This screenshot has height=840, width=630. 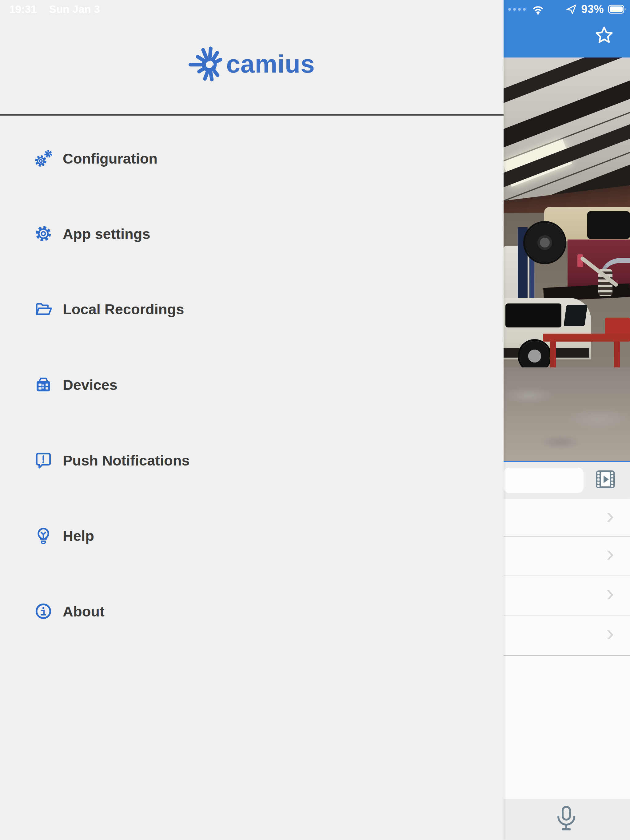 What do you see at coordinates (126, 460) in the screenshot?
I see `menu-label: Push Notifications` at bounding box center [126, 460].